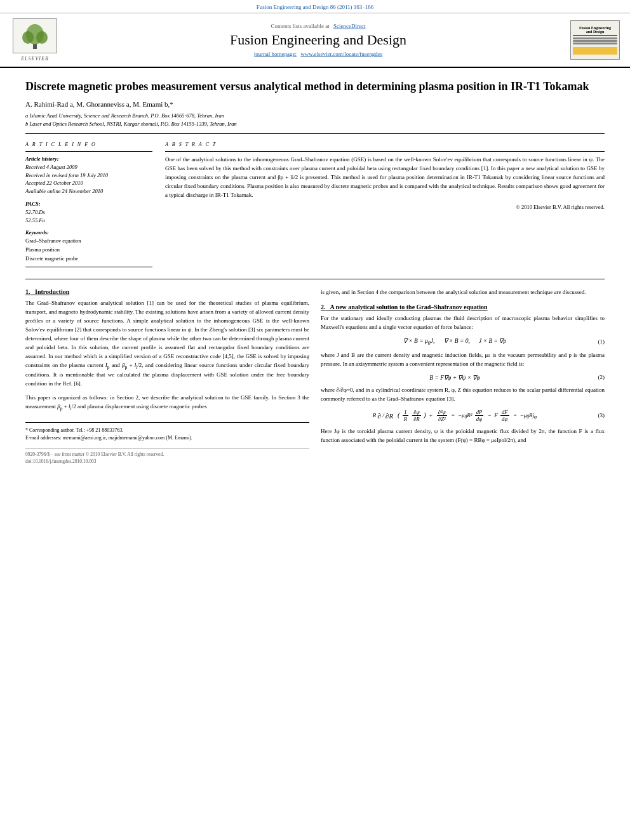  I want to click on journal-logo-box: Fusion Engineeringand Design, so click(595, 40).